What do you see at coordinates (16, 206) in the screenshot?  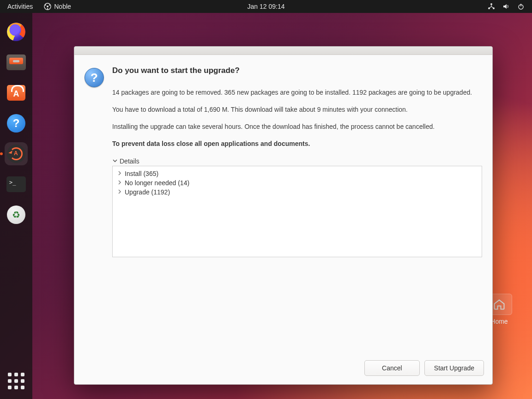 I see `dock: ? >_ ♻` at bounding box center [16, 206].